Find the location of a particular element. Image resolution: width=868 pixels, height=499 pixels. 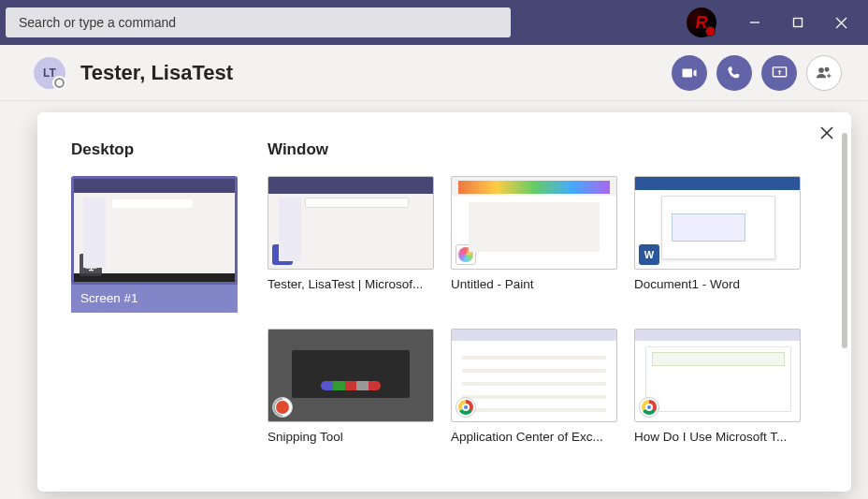

scrollbar is located at coordinates (845, 241).